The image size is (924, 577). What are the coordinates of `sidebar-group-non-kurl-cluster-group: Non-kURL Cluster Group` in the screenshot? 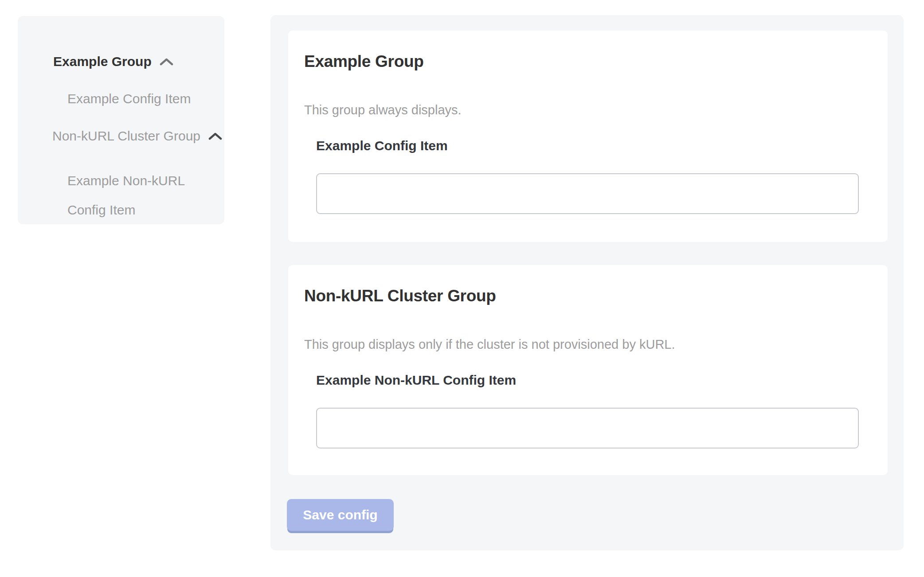 It's located at (137, 136).